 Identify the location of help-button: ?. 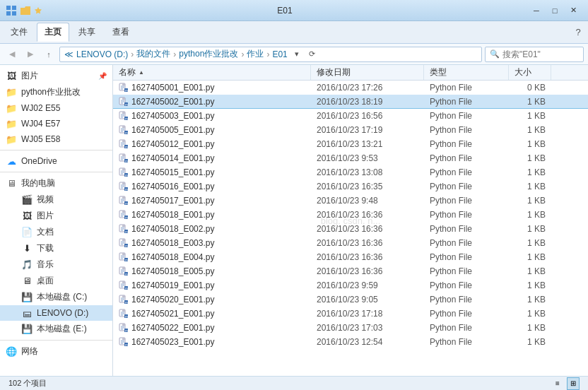
(578, 32).